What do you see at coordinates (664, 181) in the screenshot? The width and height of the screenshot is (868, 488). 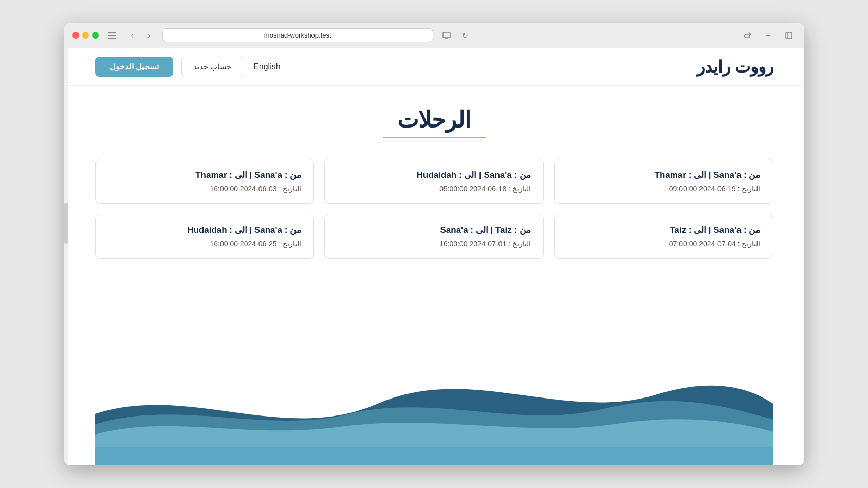 I see `trip-card: من : Sana'a | الى : Thamarالتاريخ : 19-0…` at bounding box center [664, 181].